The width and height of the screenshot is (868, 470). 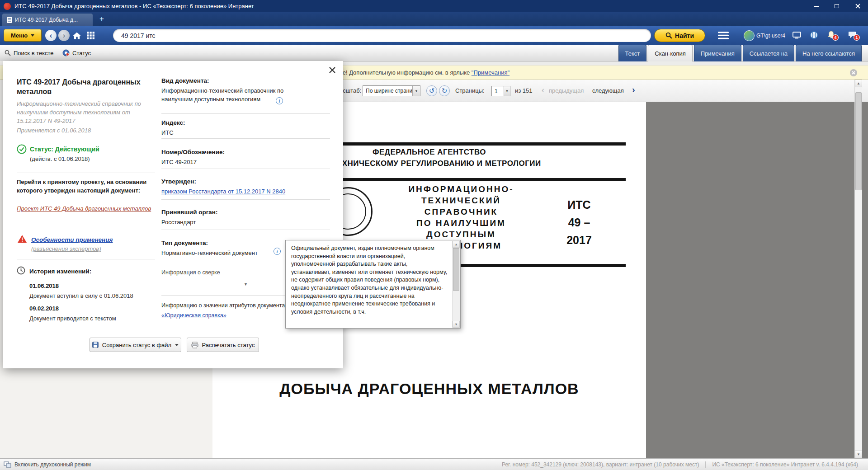 I want to click on rotate-right-button: ↻, so click(x=444, y=91).